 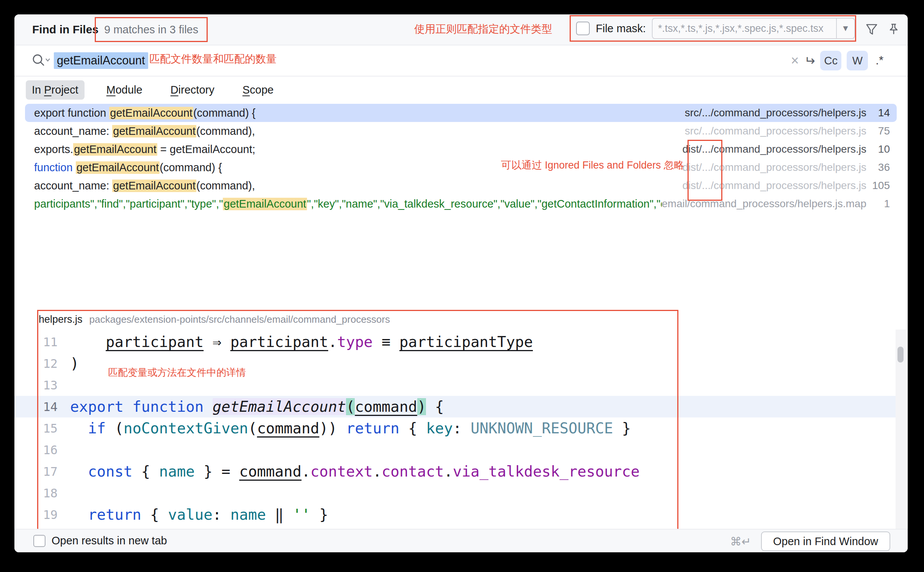 What do you see at coordinates (483, 29) in the screenshot?
I see `mask-annotation-text: 使用正则匹配指定的文件类型` at bounding box center [483, 29].